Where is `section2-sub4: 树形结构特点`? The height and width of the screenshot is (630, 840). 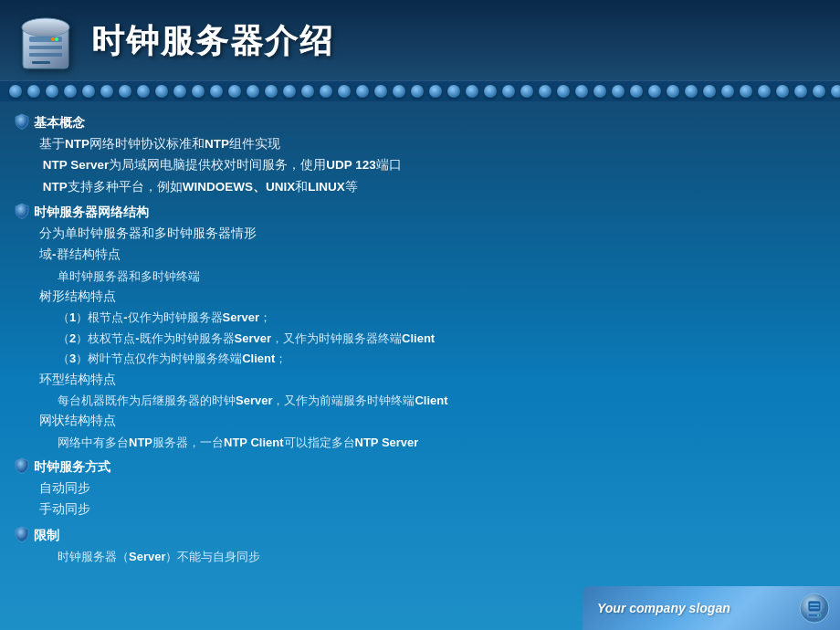 section2-sub4: 树形结构特点 is located at coordinates (418, 297).